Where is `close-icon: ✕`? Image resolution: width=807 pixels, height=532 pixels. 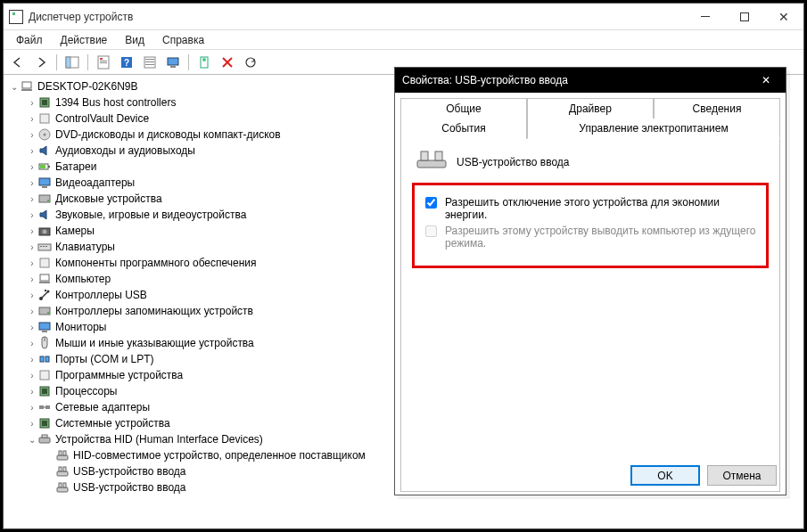
close-icon: ✕ is located at coordinates (766, 80).